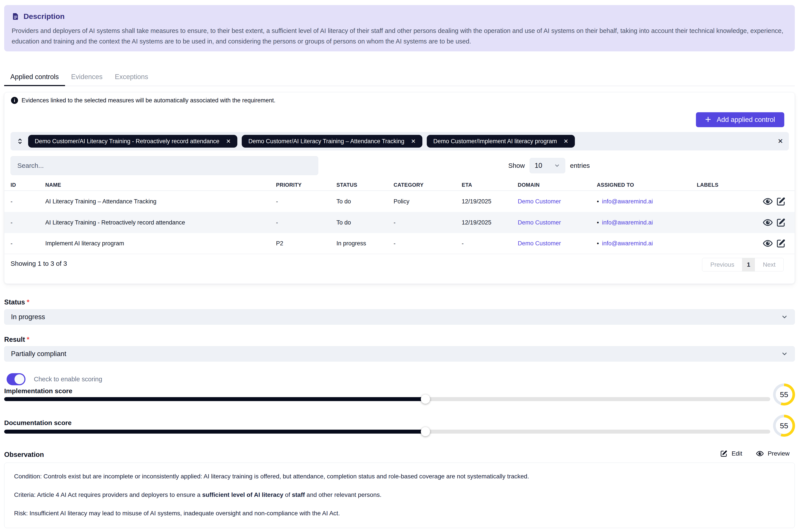  What do you see at coordinates (400, 77) in the screenshot?
I see `tab-bar: Applied controls Evidences Exceptions` at bounding box center [400, 77].